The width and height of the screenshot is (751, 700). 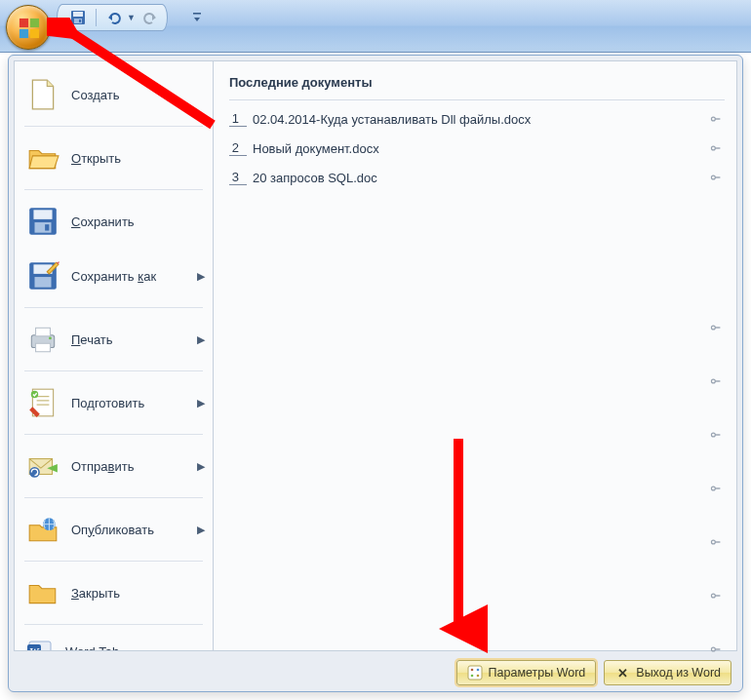 What do you see at coordinates (43, 95) in the screenshot?
I see `new-document-icon` at bounding box center [43, 95].